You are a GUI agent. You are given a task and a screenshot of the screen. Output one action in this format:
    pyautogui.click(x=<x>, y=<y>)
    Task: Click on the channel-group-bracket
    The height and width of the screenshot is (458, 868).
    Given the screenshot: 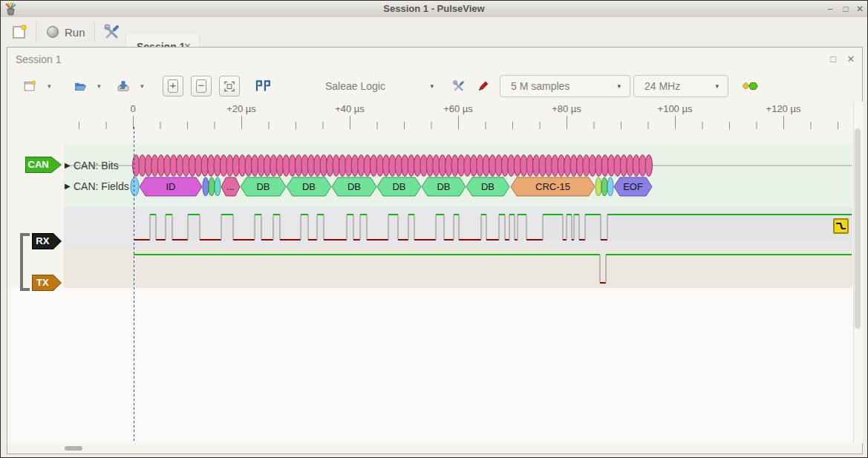 What is the action you would take?
    pyautogui.click(x=22, y=262)
    